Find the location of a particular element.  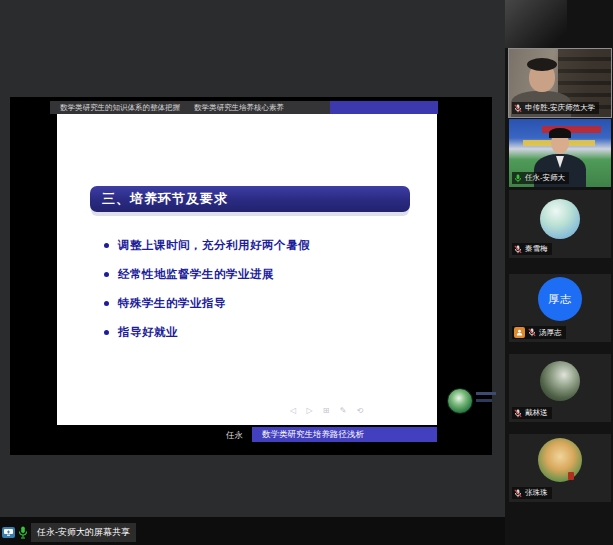

presentation-titlebar-strip is located at coordinates (384, 108).